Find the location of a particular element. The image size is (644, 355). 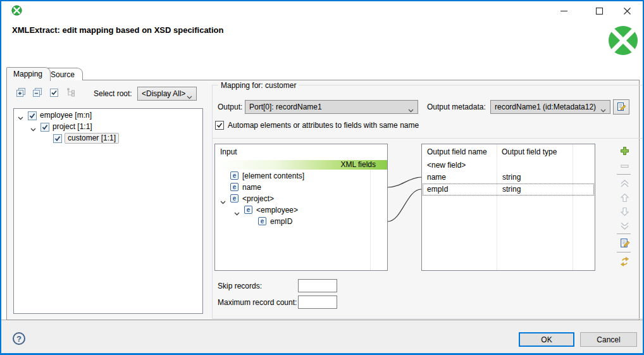

remove-field-button is located at coordinates (624, 166).